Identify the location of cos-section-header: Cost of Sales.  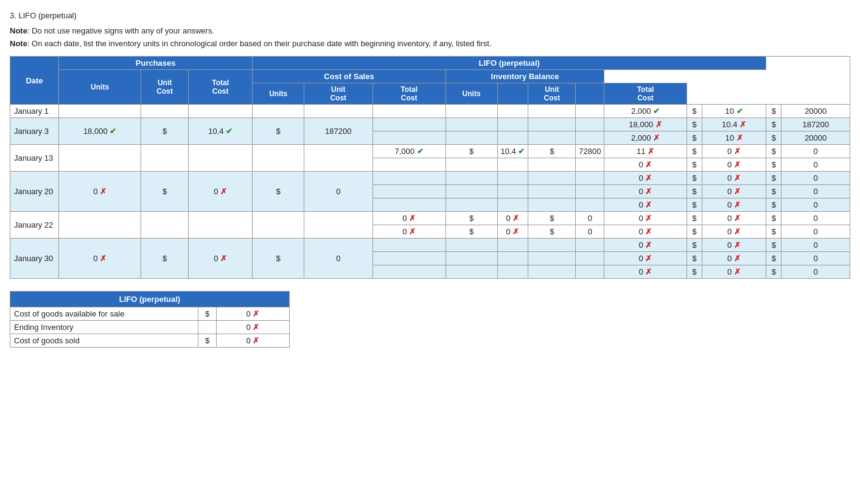
(349, 77).